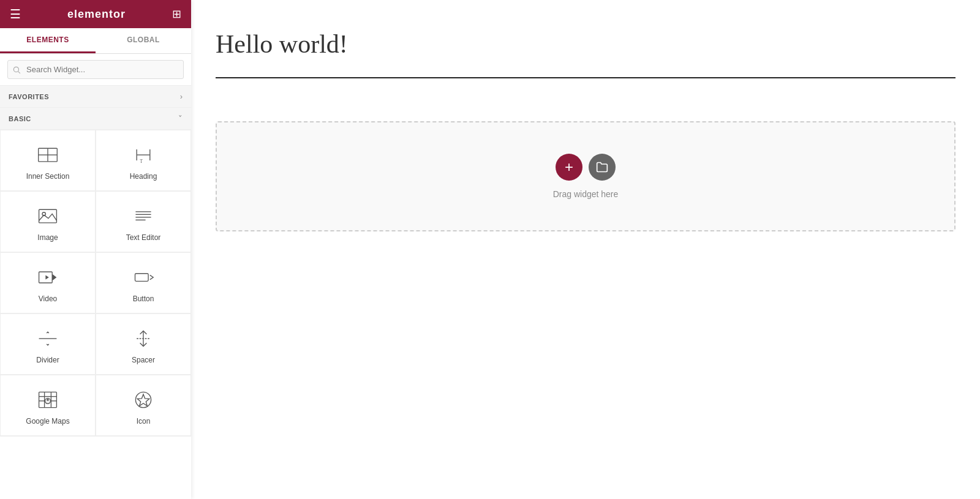 This screenshot has width=980, height=499. What do you see at coordinates (176, 14) in the screenshot?
I see `grid-icon: ⊞` at bounding box center [176, 14].